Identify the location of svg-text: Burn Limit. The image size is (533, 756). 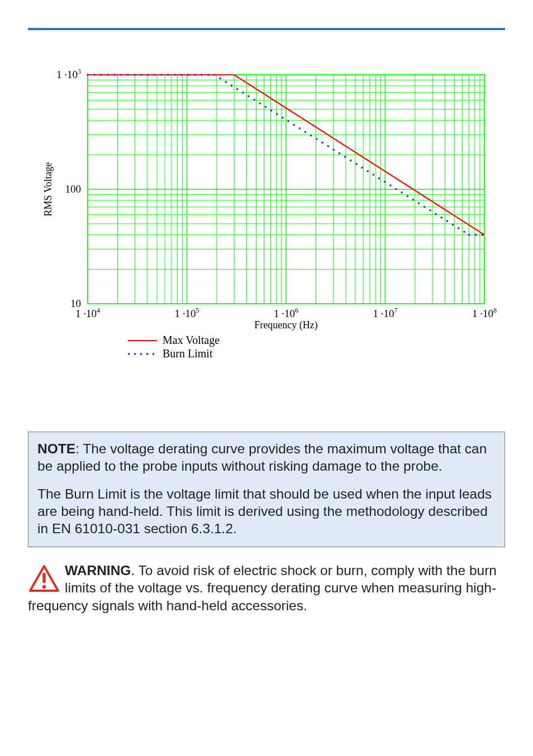
(188, 353).